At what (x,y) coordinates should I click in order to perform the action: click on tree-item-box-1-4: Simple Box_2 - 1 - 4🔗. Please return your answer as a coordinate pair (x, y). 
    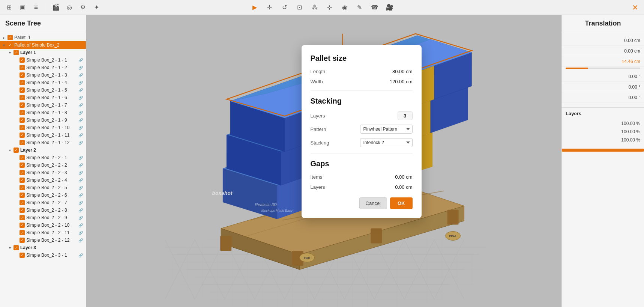
    Looking at the image, I should click on (43, 83).